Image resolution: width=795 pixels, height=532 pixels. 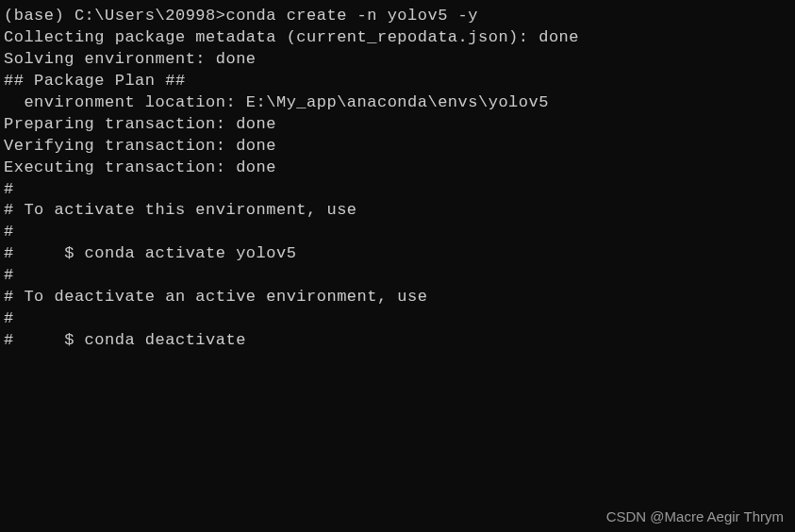 What do you see at coordinates (398, 38) in the screenshot?
I see `output-collecting: Collecting package metadata (current_rep…` at bounding box center [398, 38].